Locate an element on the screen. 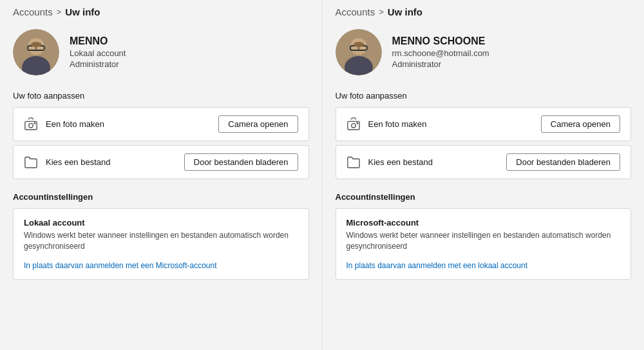 This screenshot has width=644, height=350. account-settings-section: AccountinstellingenLokaal accountWindows… is located at coordinates (161, 236).